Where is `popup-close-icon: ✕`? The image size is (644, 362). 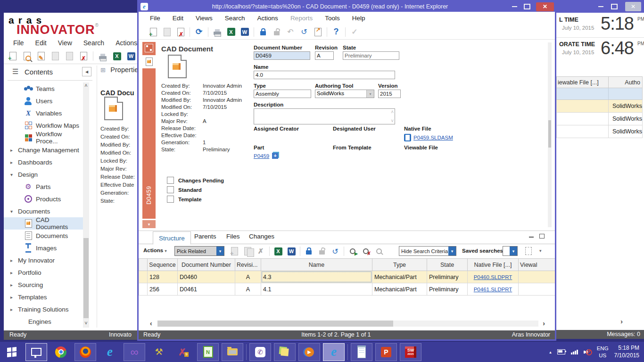 popup-close-icon: ✕ is located at coordinates (545, 7).